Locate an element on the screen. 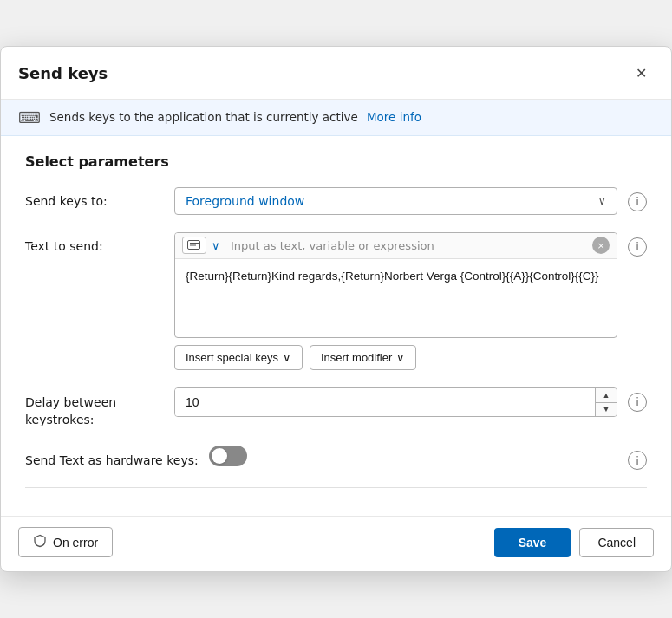  toggle-wrapper is located at coordinates (413, 456).